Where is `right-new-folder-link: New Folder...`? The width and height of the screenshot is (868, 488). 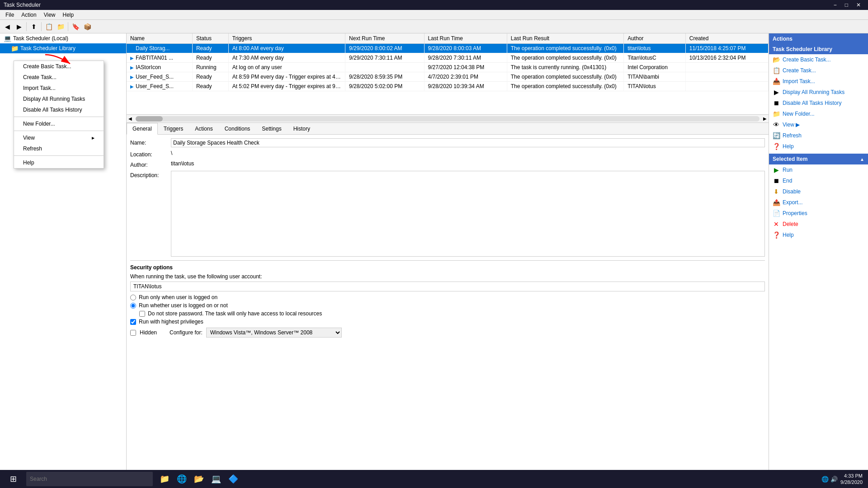 right-new-folder-link: New Folder... is located at coordinates (798, 114).